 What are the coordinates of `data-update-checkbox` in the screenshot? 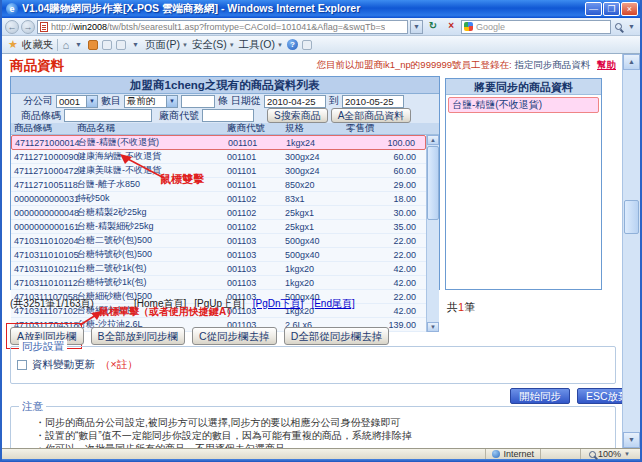 It's located at (22, 365).